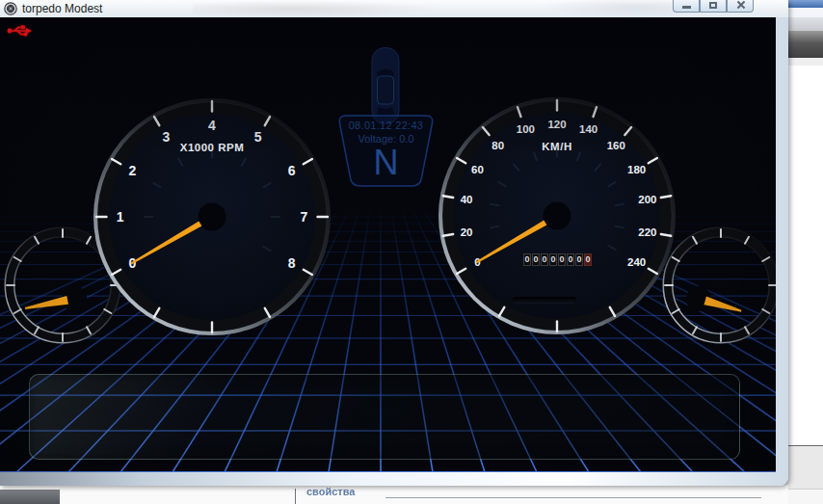 The width and height of the screenshot is (823, 504). Describe the element at coordinates (557, 124) in the screenshot. I see `gauge-label: 120` at that location.